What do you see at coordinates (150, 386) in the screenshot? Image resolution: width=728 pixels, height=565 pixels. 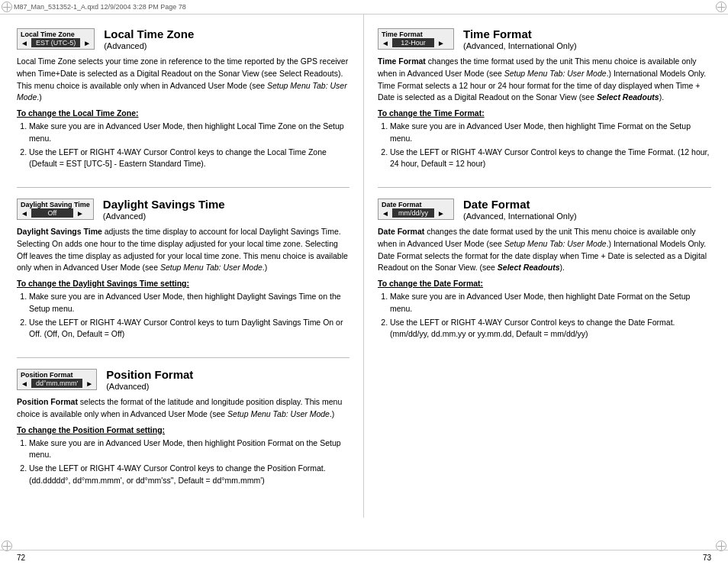 I see `section-subheading-pf: (Advanced)` at bounding box center [150, 386].